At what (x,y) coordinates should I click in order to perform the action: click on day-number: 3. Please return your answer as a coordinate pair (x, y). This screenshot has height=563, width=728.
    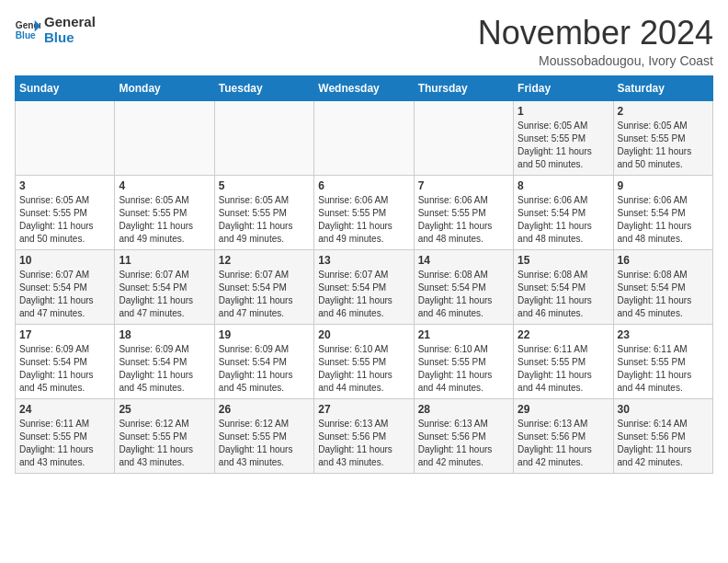
    Looking at the image, I should click on (64, 186).